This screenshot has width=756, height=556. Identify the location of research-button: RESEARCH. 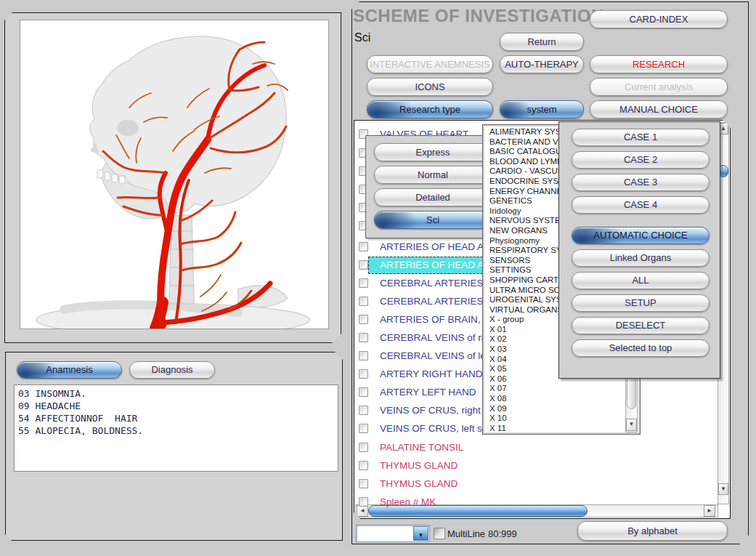
(659, 64).